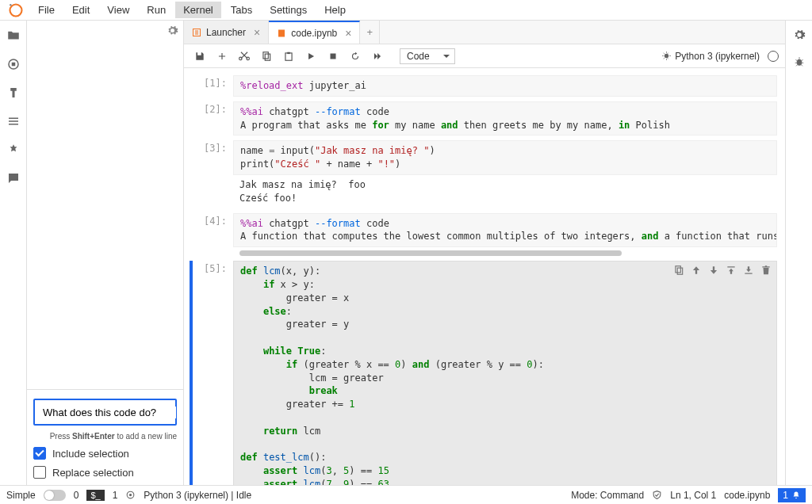 This screenshot has height=504, width=812. Describe the element at coordinates (799, 62) in the screenshot. I see `debugger-icon` at that location.